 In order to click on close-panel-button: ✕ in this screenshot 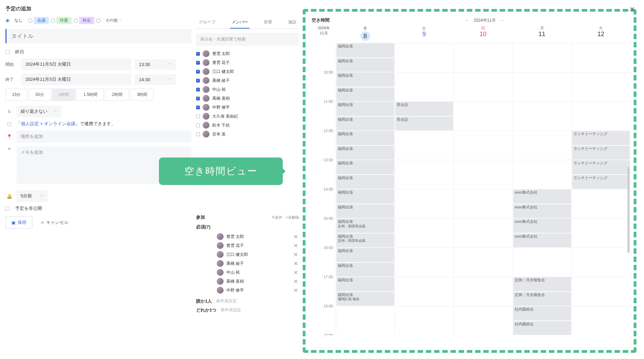, I will do `click(632, 9)`.